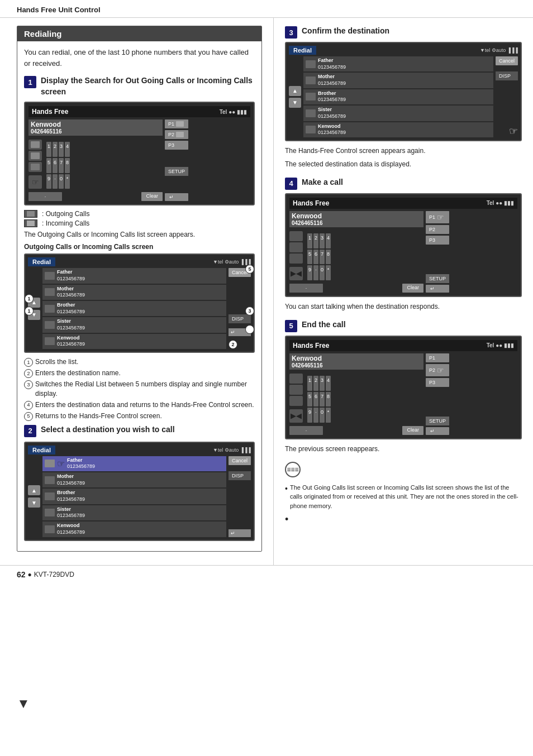  I want to click on up-arrow-container: ▲ 1, so click(34, 303).